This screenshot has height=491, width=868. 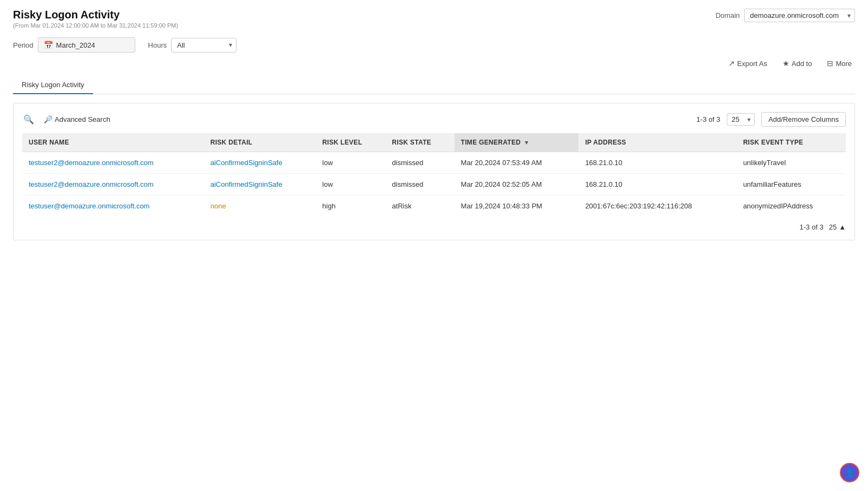 I want to click on export-label: Export As, so click(x=752, y=64).